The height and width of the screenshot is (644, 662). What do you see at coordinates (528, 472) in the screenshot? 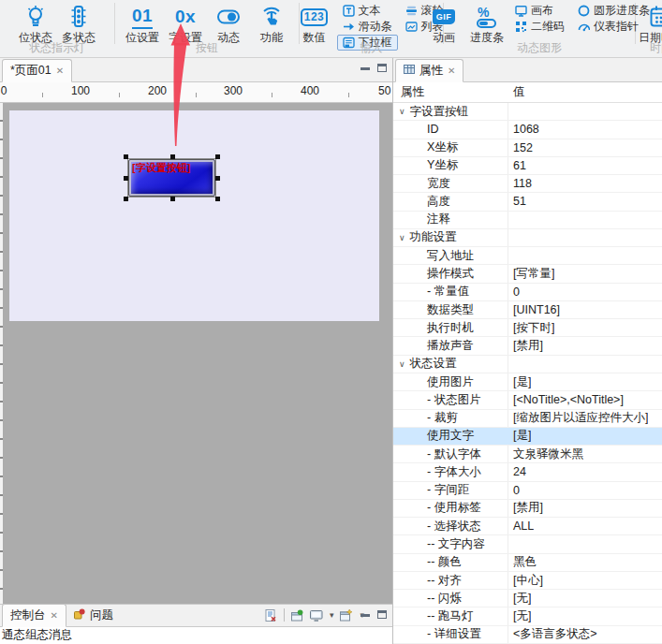
I see `property-row: - 字体大小24` at bounding box center [528, 472].